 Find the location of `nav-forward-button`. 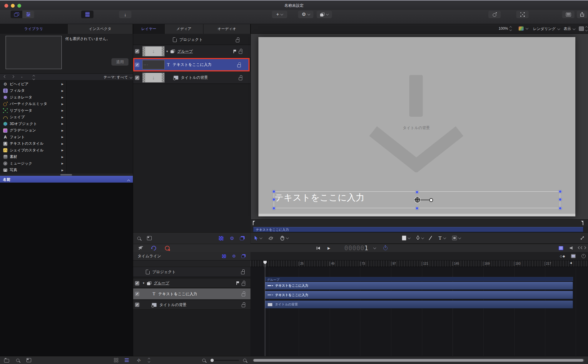

nav-forward-button is located at coordinates (13, 77).